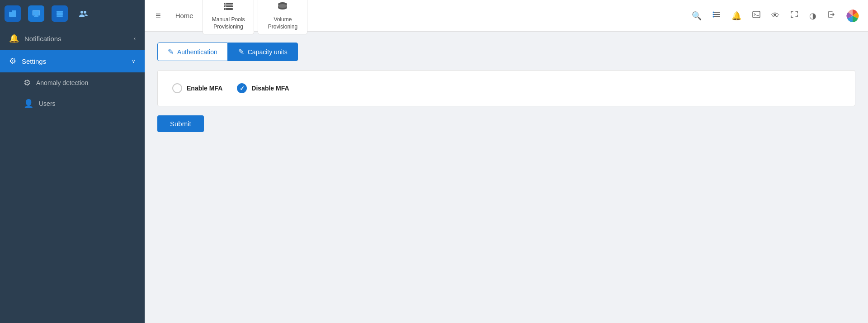 This screenshot has height=323, width=868. Describe the element at coordinates (241, 52) in the screenshot. I see `capacity-units-tab-icon: ✎` at that location.